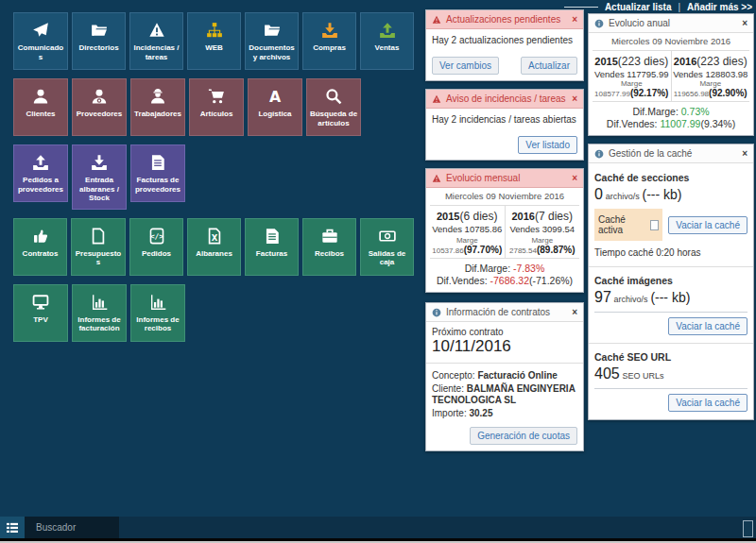  I want to click on dif-vendes-value: 11007.99, so click(680, 124).